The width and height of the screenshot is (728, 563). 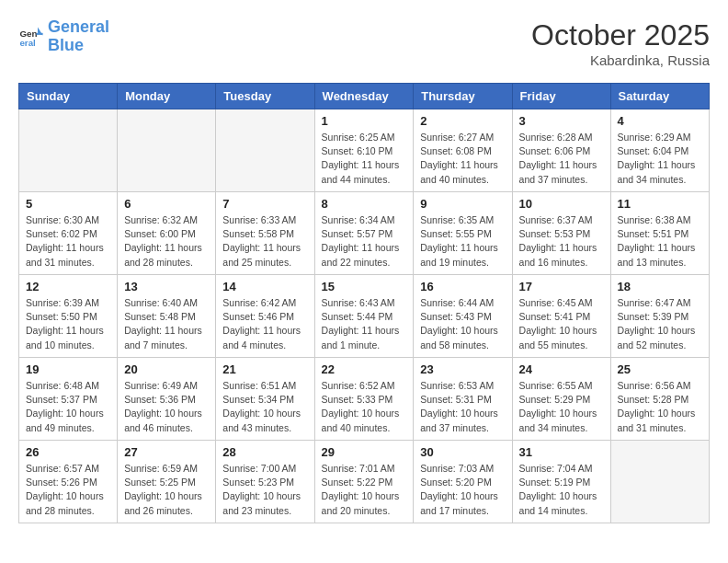 I want to click on month-title: October 2025, so click(x=620, y=35).